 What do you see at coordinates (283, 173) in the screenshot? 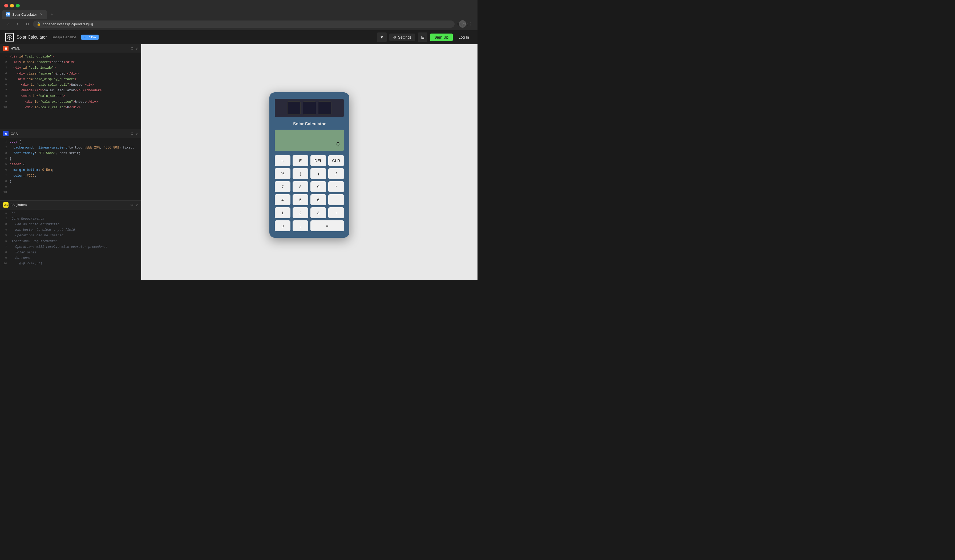
I see `calc-btn-percent: %` at bounding box center [283, 173].